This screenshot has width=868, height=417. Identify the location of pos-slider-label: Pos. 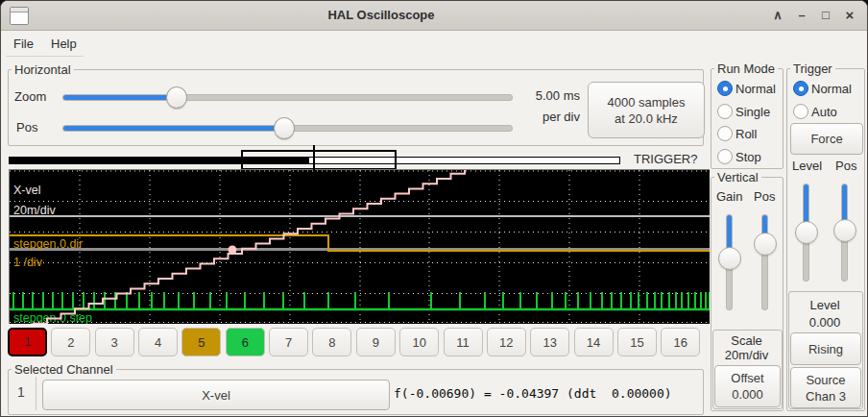
(27, 127).